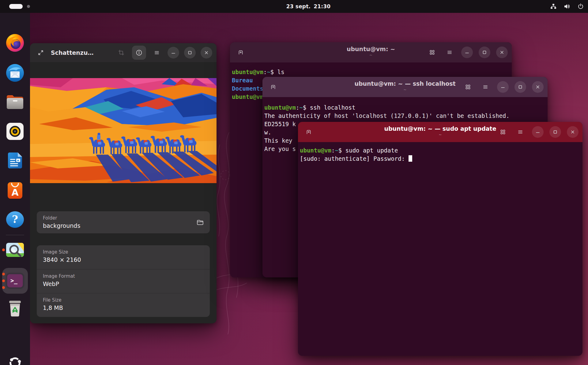 The image size is (588, 365). Describe the element at coordinates (123, 257) in the screenshot. I see `property-row-image-size: Image Size 3840 × 2160` at that location.